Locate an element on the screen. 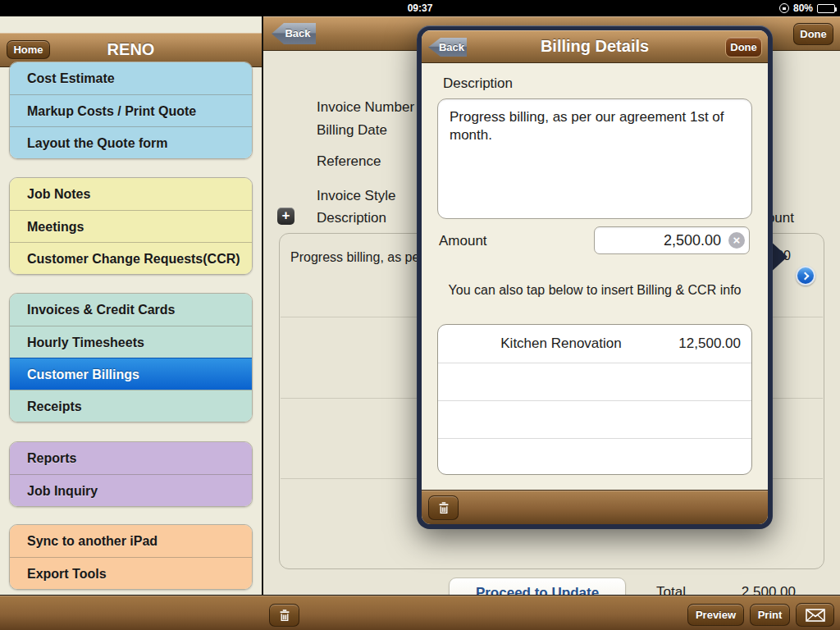 Image resolution: width=840 pixels, height=630 pixels. sidebar-item-invoices-credit-cards: Invoices & Credit Cards is located at coordinates (131, 310).